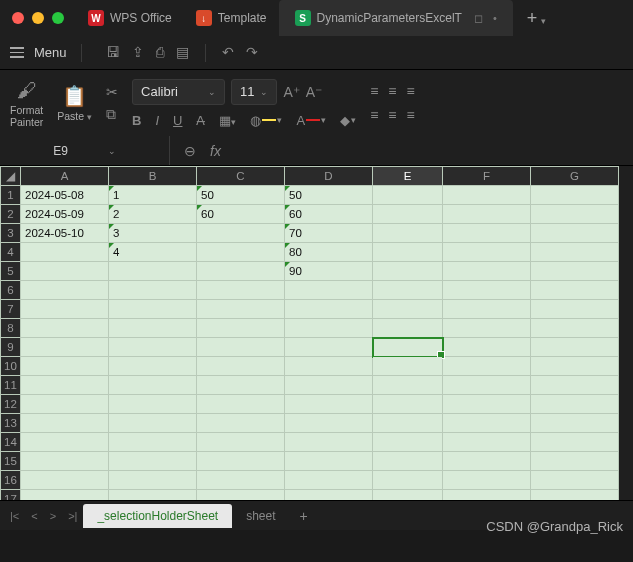 Image resolution: width=633 pixels, height=562 pixels. Describe the element at coordinates (153, 252) in the screenshot. I see `cell-B4: 4` at that location.